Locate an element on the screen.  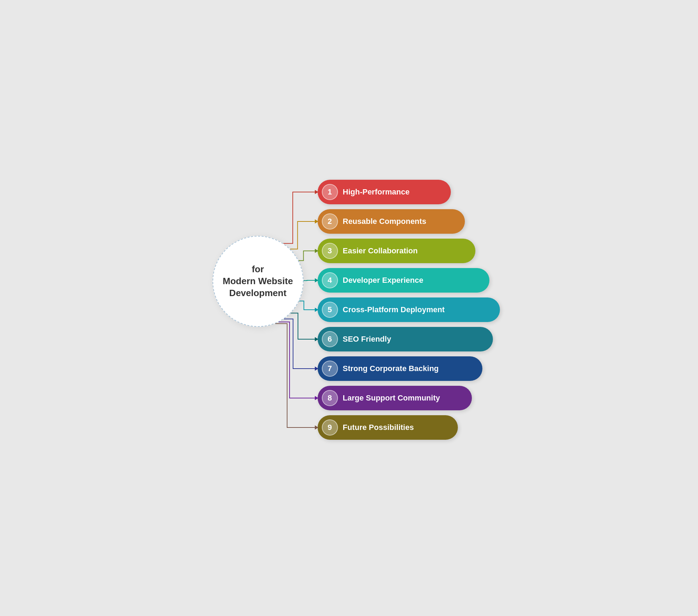
pill-6: 6SEO Friendly is located at coordinates (405, 339).